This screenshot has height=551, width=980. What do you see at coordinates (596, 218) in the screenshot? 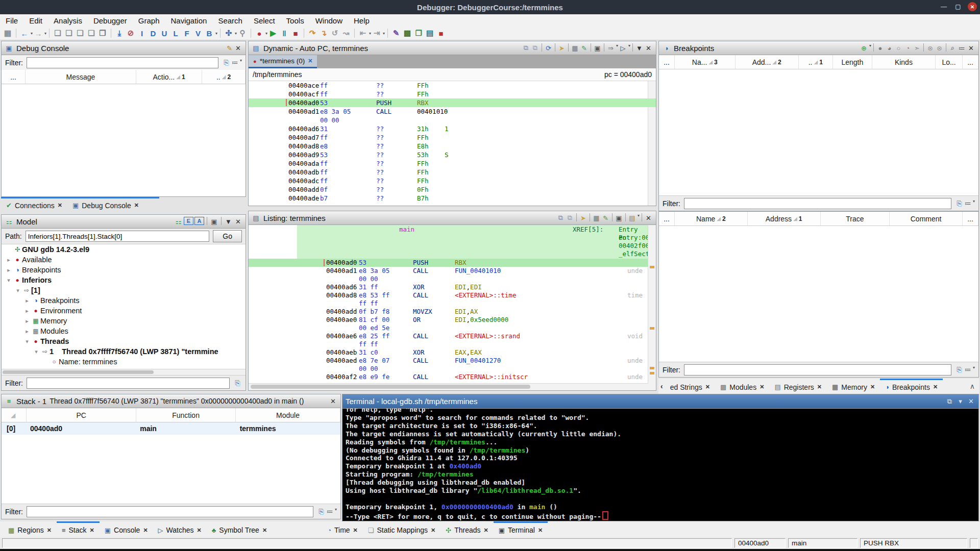
I see `sync-table-icon: ▦` at bounding box center [596, 218].